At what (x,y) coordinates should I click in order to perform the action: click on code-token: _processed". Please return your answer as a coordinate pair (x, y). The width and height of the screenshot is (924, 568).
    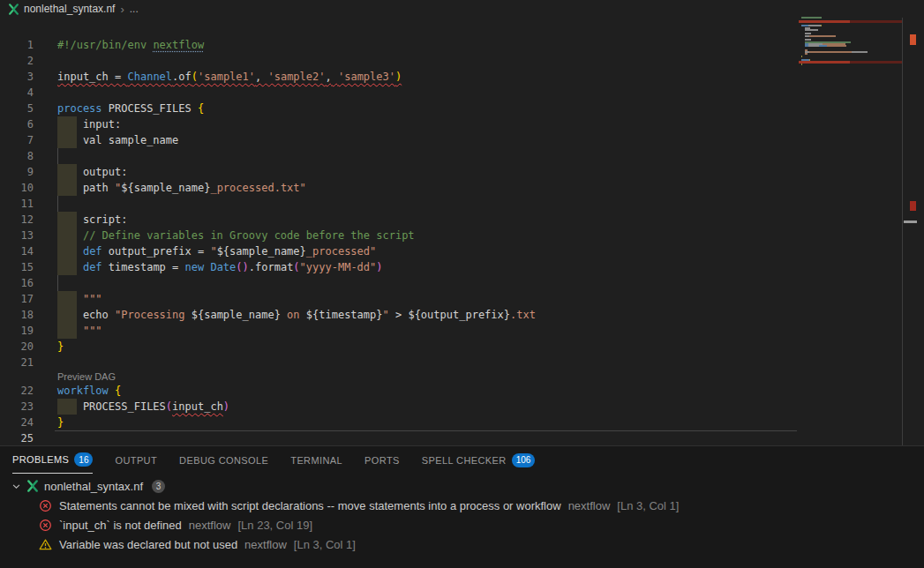
    Looking at the image, I should click on (341, 251).